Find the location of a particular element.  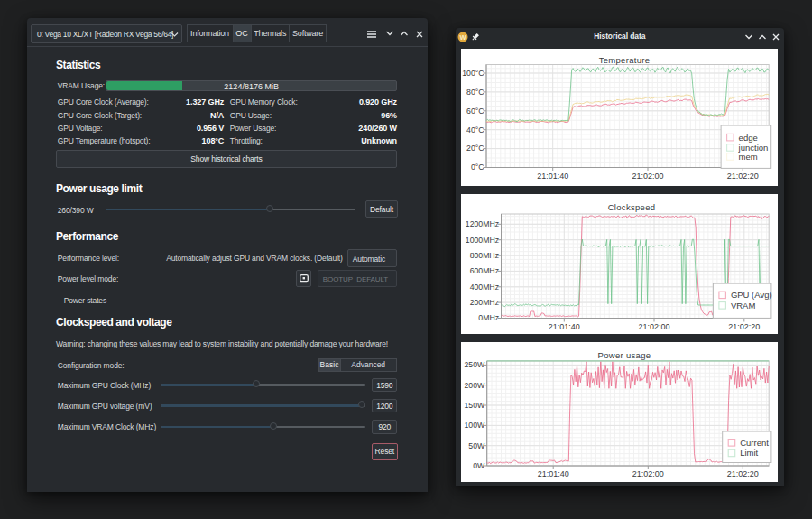

svg-text: Limit is located at coordinates (749, 453).